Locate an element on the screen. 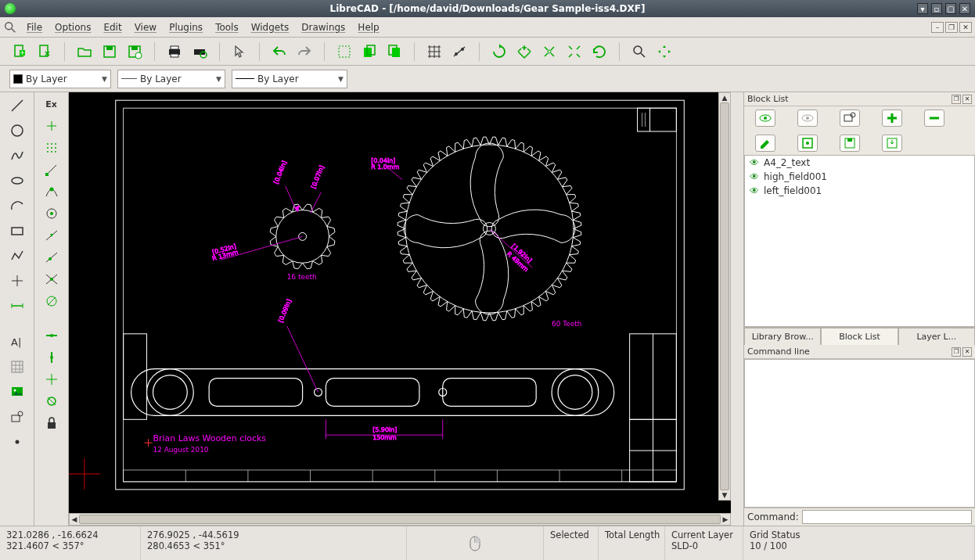 The height and width of the screenshot is (560, 975). horizontal-scrollbar: ◀ ▶ is located at coordinates (400, 519).